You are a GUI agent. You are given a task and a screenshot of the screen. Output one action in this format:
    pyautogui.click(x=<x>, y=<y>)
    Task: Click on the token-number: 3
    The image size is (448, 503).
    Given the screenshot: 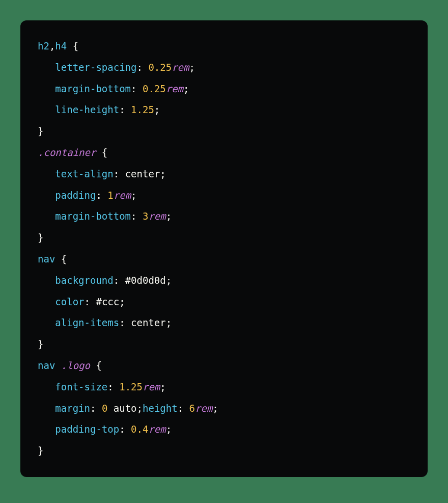 What is the action you would take?
    pyautogui.click(x=146, y=216)
    